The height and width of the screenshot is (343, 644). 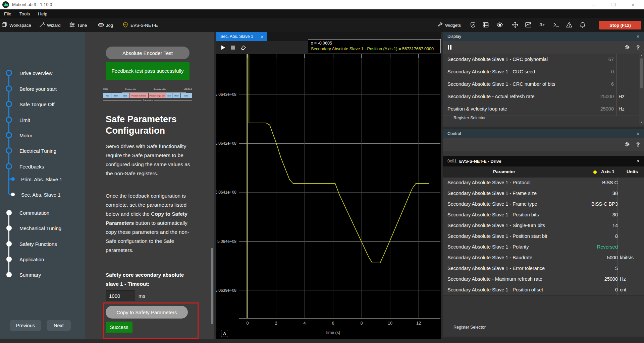 What do you see at coordinates (543, 183) in the screenshot?
I see `parameter-row: Secondary Absolute Slave 1 - ProtocolBiS…` at bounding box center [543, 183].